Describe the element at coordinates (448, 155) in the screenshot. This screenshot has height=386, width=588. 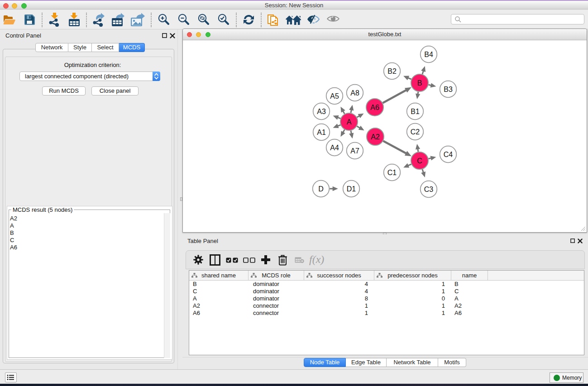
I see `svg-text: C4` at that location.